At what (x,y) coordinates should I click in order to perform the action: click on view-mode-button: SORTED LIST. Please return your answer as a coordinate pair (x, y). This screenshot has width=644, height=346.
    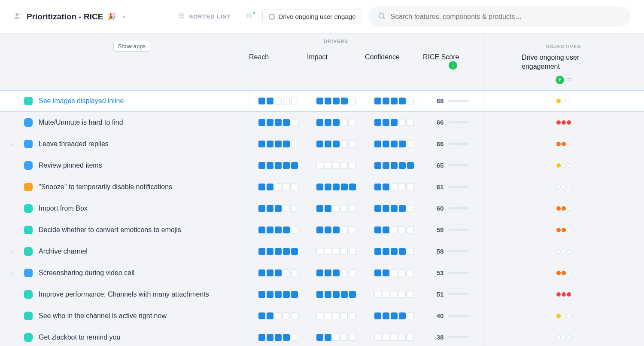
    Looking at the image, I should click on (204, 16).